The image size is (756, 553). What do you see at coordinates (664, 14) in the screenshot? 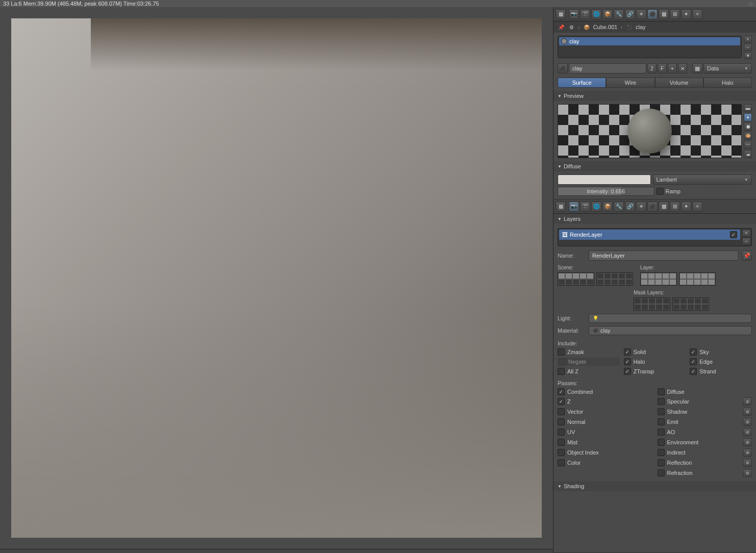
I see `texture-tab-icon: ▩` at bounding box center [664, 14].